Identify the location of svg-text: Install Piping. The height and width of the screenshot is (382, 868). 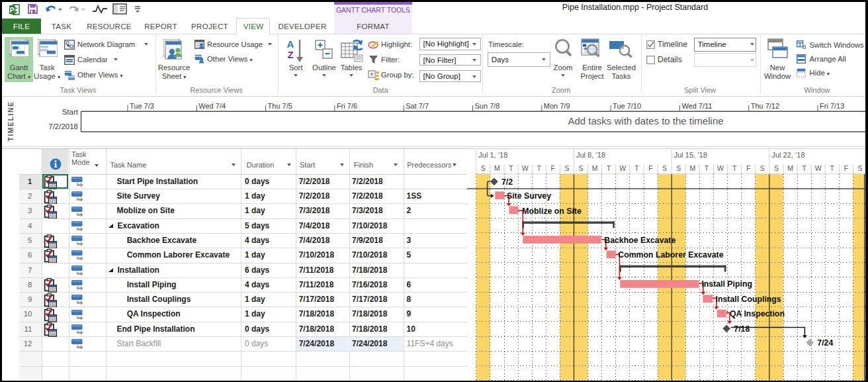
(726, 284).